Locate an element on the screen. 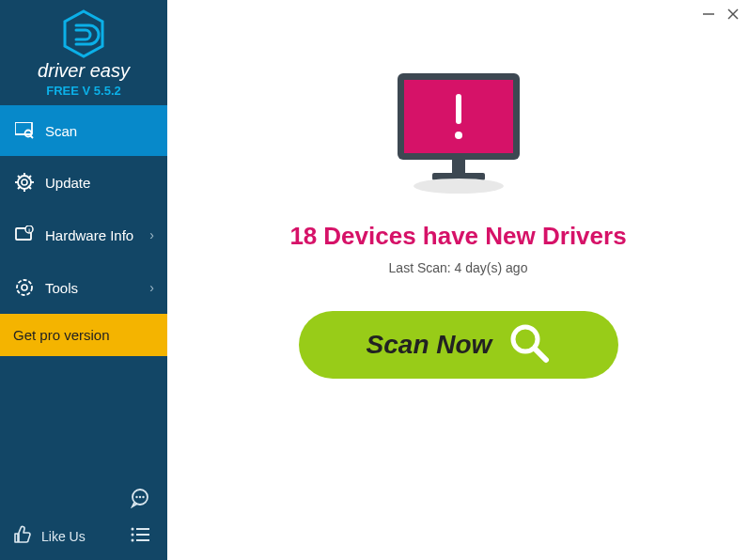  headline: 18 Devices have New Drivers is located at coordinates (458, 237).